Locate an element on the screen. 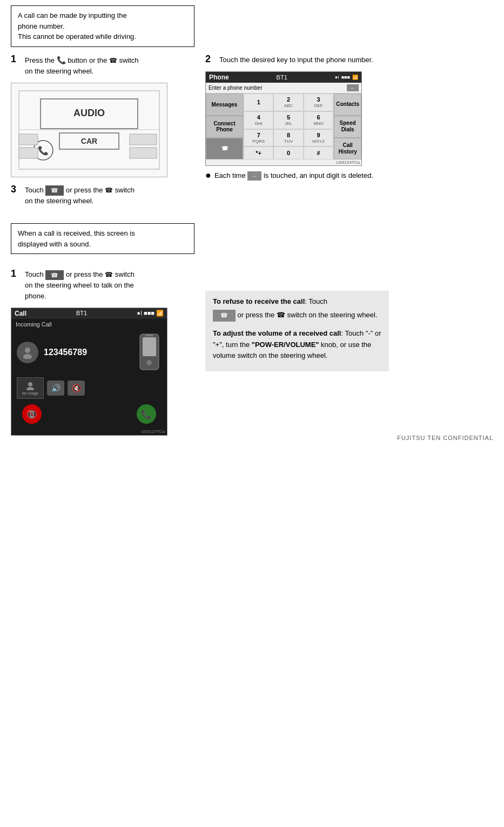 The width and height of the screenshot is (504, 827). messages-btn: Messages is located at coordinates (225, 105).